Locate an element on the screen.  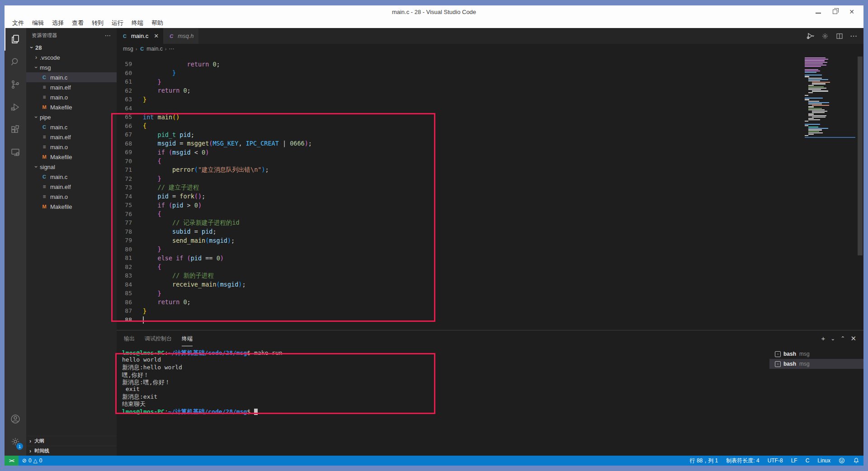
code-line: 75 if (pid > 0) is located at coordinates (490, 205).